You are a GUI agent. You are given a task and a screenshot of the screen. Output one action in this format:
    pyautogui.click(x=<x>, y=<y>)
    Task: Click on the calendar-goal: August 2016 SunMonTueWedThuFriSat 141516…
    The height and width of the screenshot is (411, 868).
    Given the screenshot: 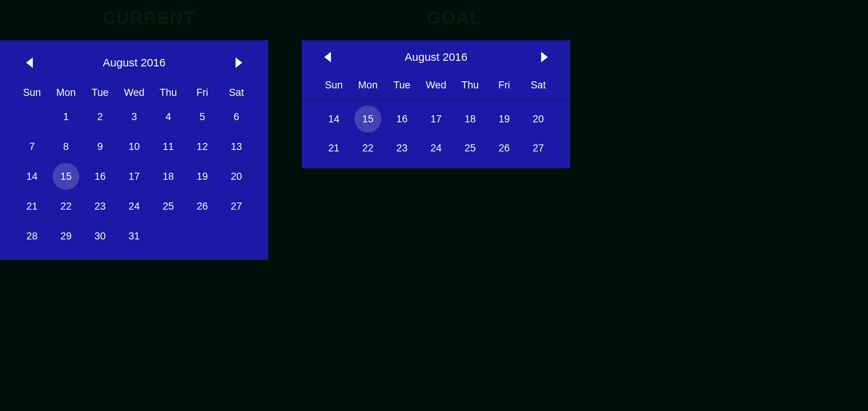 What is the action you would take?
    pyautogui.click(x=436, y=104)
    